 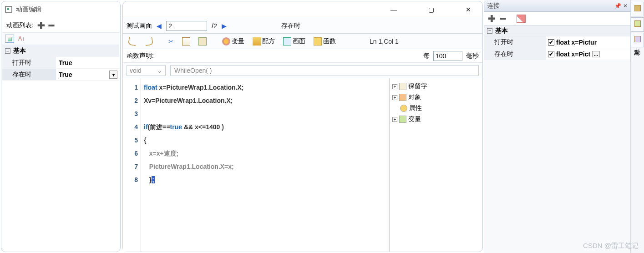 I want to click on chart-icon, so click(x=521, y=19).